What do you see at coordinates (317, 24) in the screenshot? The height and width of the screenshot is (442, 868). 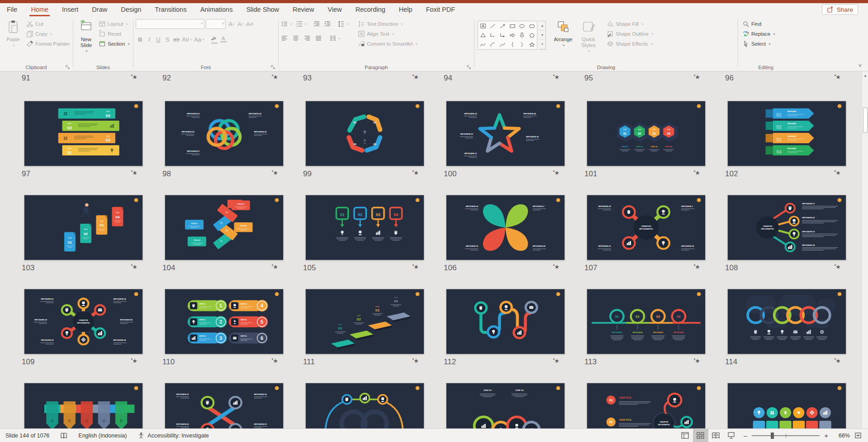 I see `decrease-indent-icon` at bounding box center [317, 24].